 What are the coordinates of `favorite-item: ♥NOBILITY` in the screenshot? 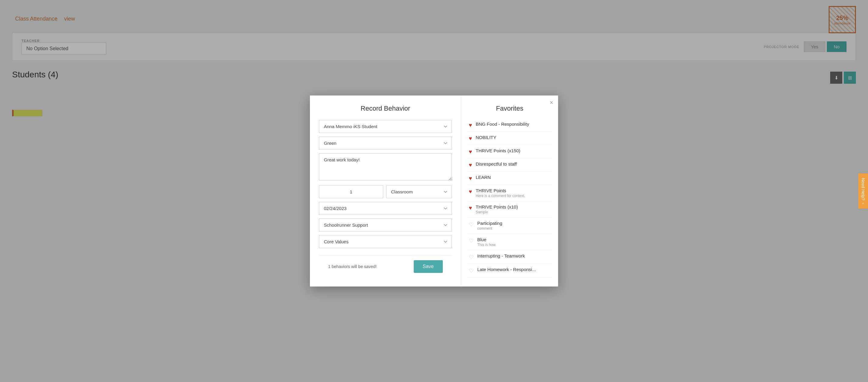 It's located at (509, 139).